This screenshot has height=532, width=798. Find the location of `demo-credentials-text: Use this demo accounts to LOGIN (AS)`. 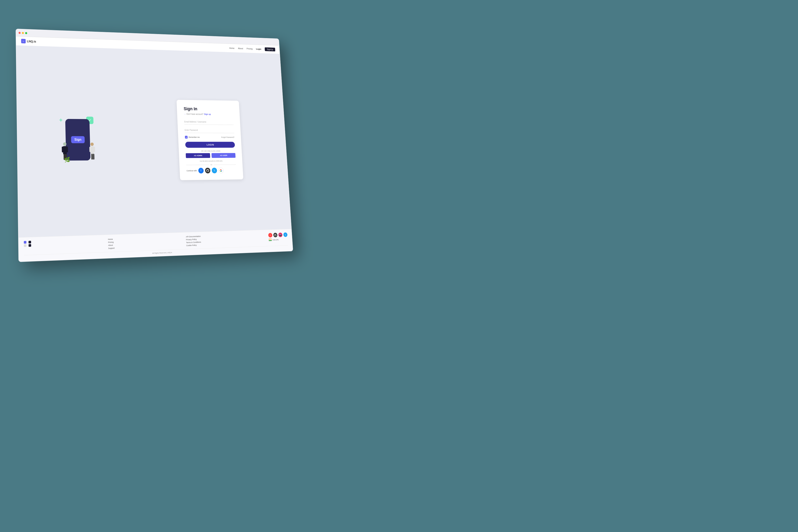

demo-credentials-text: Use this demo accounts to LOGIN (AS) is located at coordinates (211, 161).